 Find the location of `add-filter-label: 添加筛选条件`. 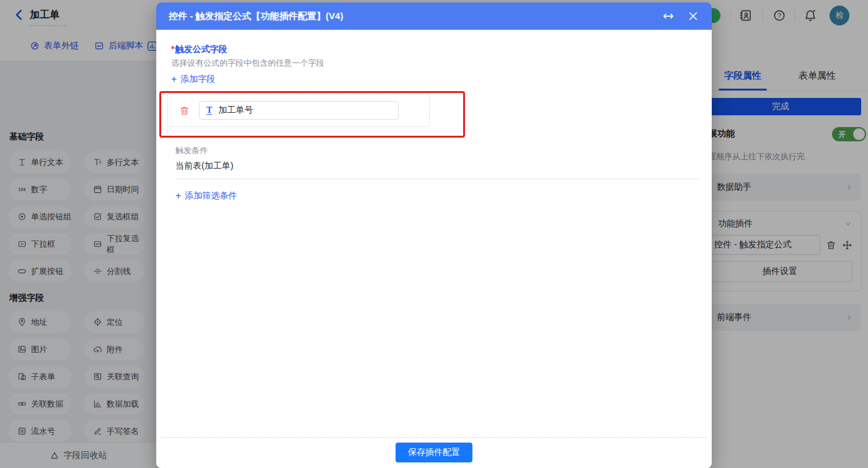

add-filter-label: 添加筛选条件 is located at coordinates (211, 196).